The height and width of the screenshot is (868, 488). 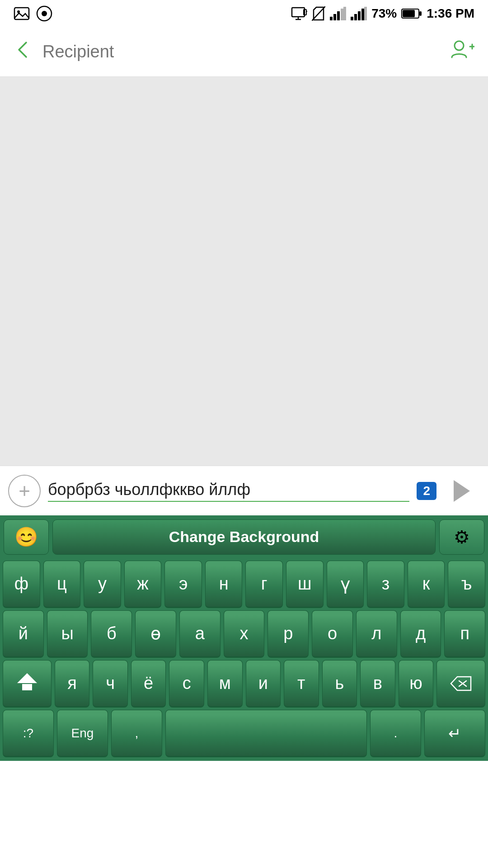 What do you see at coordinates (24, 491) in the screenshot?
I see `add-attachment-button: +` at bounding box center [24, 491].